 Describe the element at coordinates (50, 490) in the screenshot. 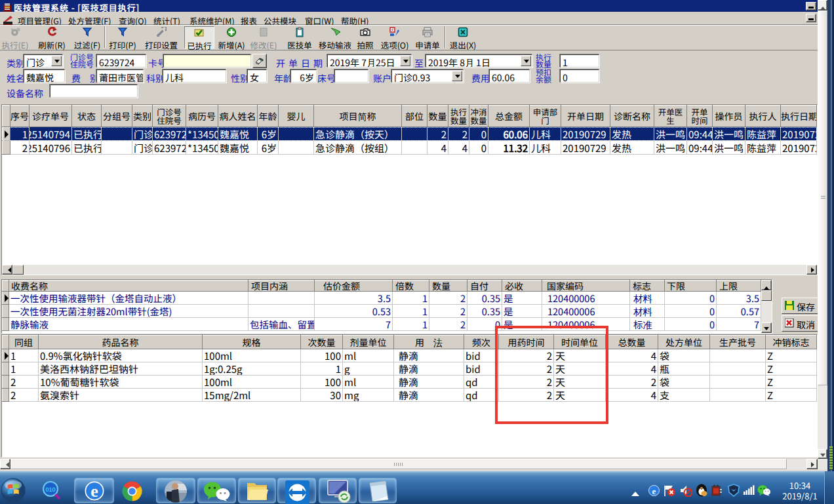

I see `svg-text: 010` at that location.